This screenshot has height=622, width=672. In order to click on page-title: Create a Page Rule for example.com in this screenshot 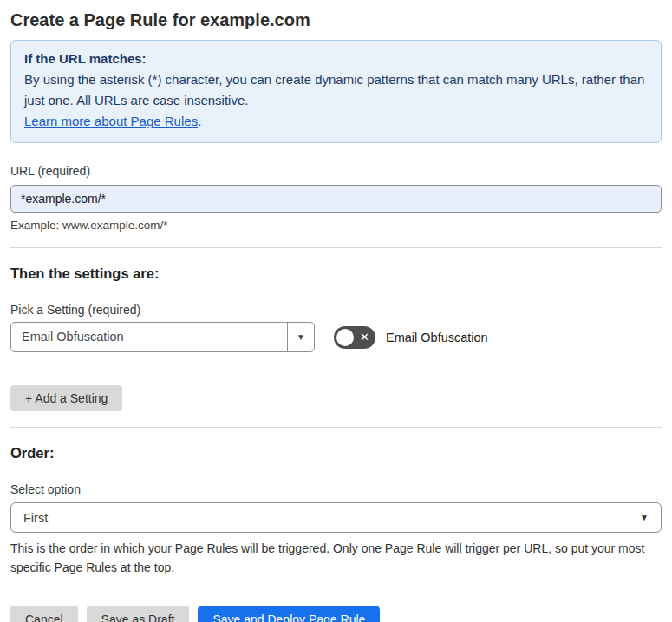, I will do `click(336, 20)`.